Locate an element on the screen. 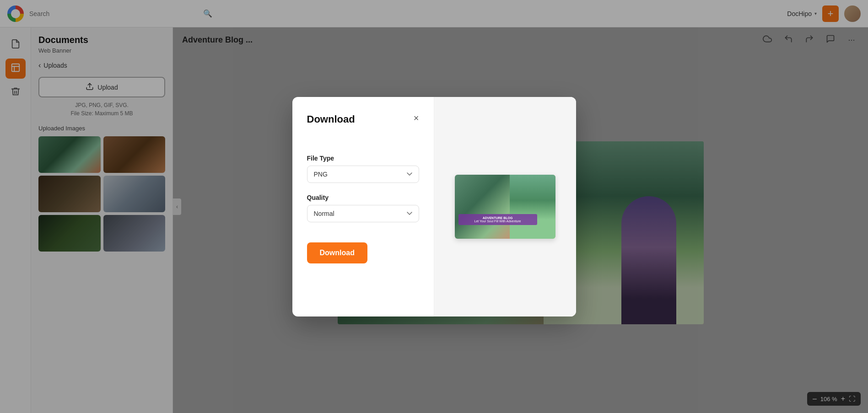  quality-label: Quality is located at coordinates (363, 198).